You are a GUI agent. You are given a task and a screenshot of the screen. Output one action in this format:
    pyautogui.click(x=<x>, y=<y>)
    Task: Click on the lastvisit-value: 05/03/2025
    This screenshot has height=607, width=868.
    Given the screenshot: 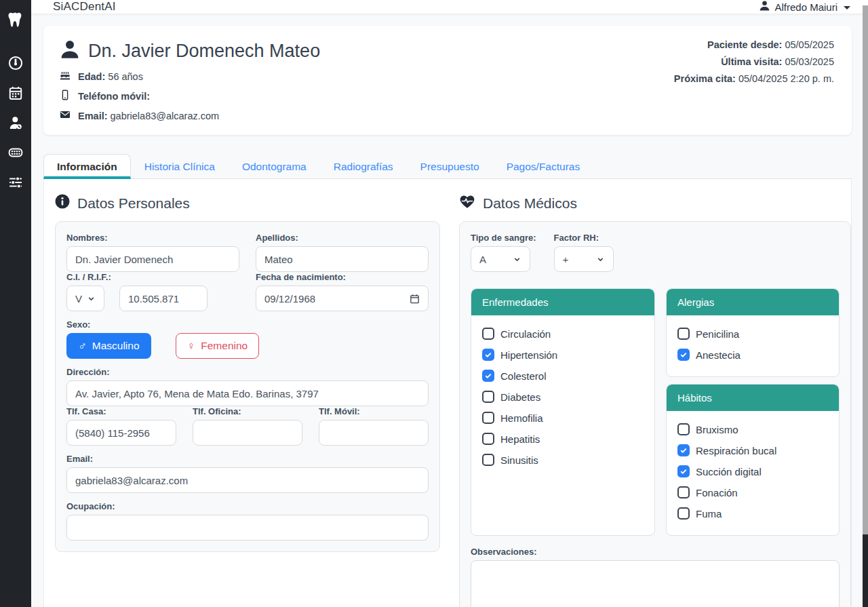 What is the action you would take?
    pyautogui.click(x=810, y=62)
    